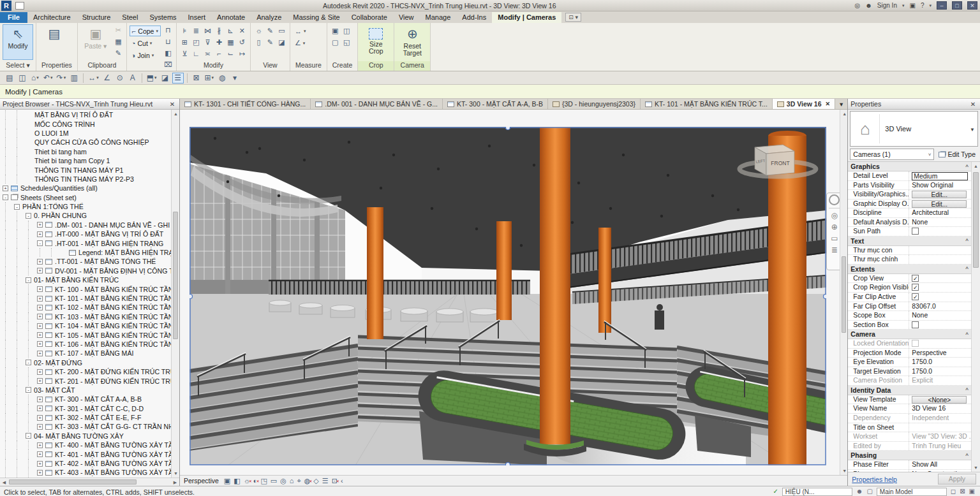 The width and height of the screenshot is (980, 496). I want to click on tree-item: Thiet bi tang ham Copy 1, so click(89, 161).